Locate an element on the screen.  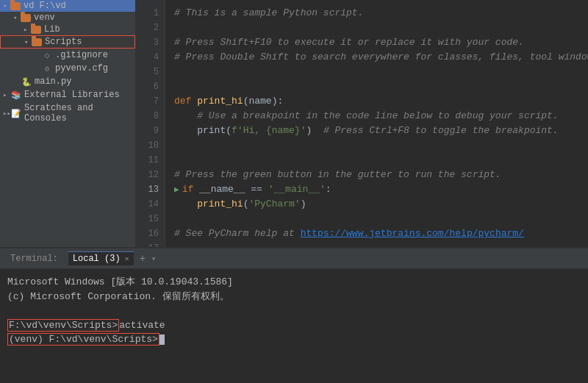
code-eq: == is located at coordinates (256, 190).